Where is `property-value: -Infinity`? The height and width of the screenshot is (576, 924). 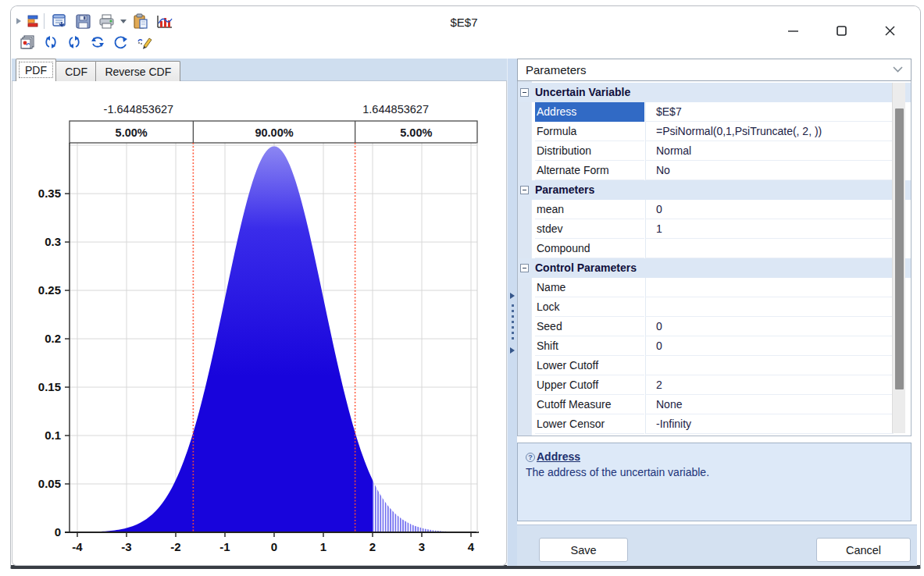 property-value: -Infinity is located at coordinates (769, 425).